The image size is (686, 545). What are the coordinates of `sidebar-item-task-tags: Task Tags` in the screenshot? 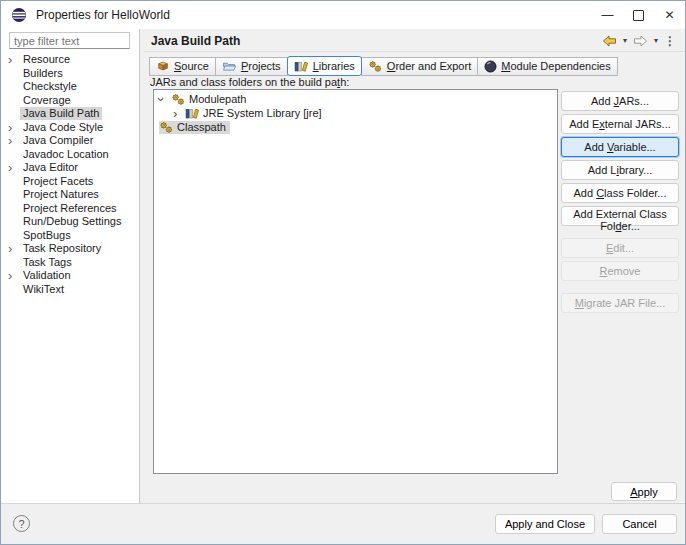 It's located at (70, 263).